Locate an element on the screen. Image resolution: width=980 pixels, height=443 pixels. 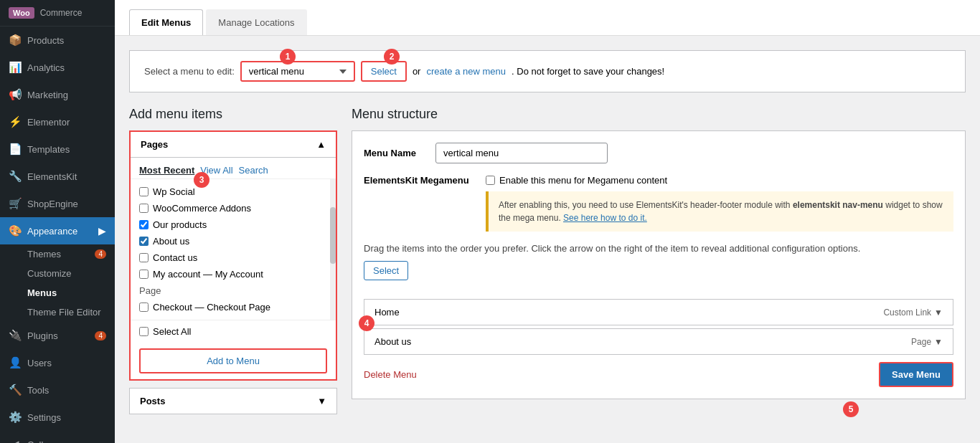
page-label: My account — My Account is located at coordinates (208, 274).